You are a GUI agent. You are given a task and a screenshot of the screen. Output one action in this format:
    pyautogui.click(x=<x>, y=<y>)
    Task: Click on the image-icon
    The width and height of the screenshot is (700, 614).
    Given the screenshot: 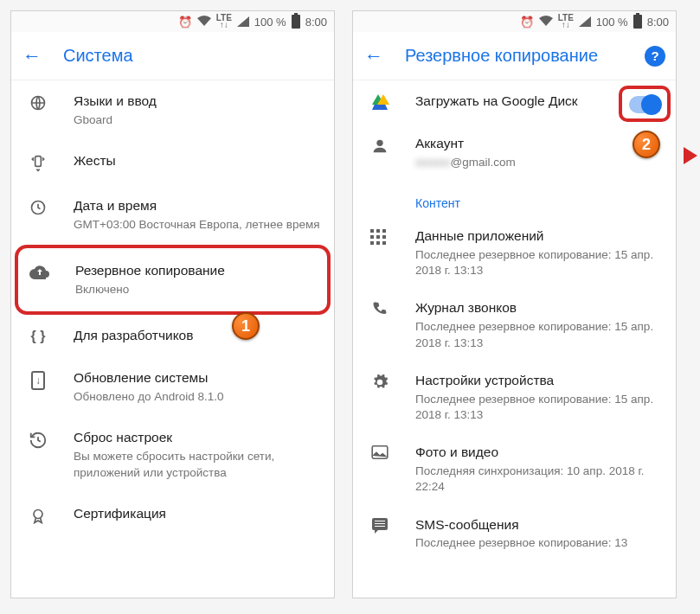 What is the action you would take?
    pyautogui.click(x=380, y=451)
    